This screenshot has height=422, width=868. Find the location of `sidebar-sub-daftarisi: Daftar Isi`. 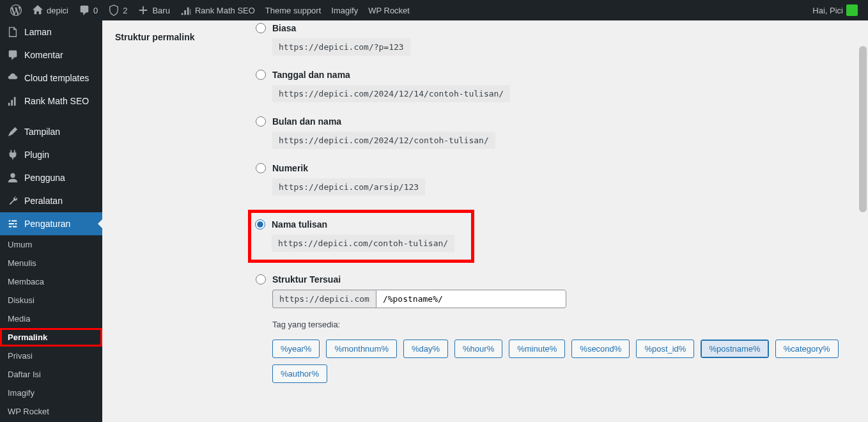

sidebar-sub-daftarisi: Daftar Isi is located at coordinates (51, 375).